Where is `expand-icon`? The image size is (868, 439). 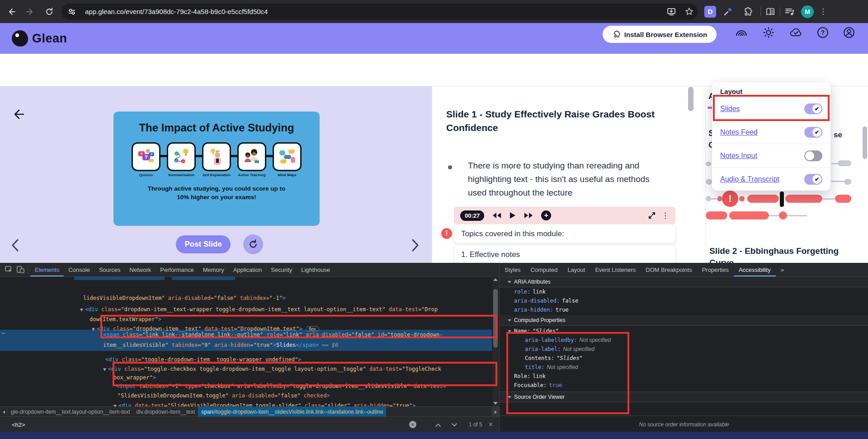 expand-icon is located at coordinates (652, 215).